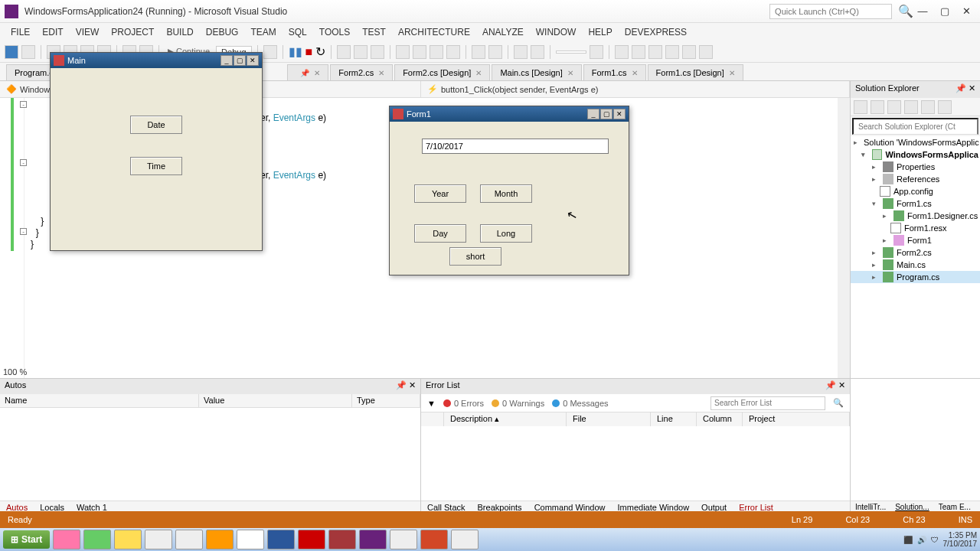 This screenshot has width=980, height=551. I want to click on nav-back-button, so click(11, 52).